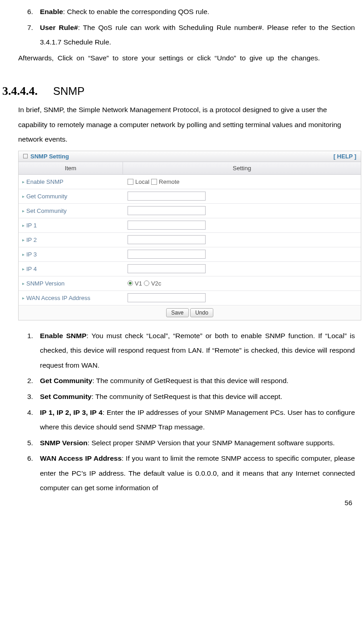 The image size is (364, 625). Describe the element at coordinates (202, 313) in the screenshot. I see `undo-button: Undo` at that location.